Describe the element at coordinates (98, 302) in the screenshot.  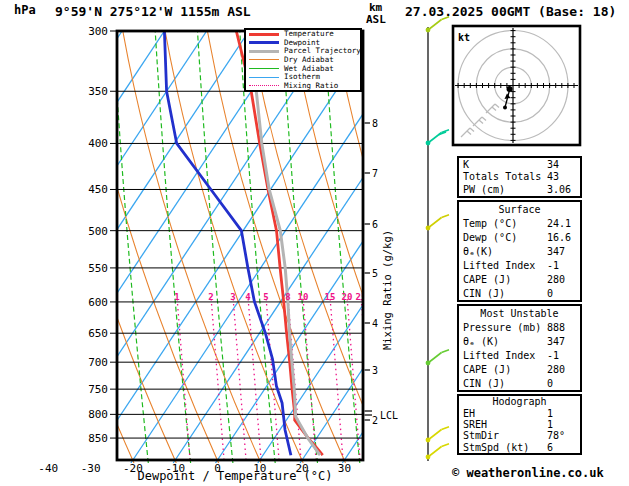
I see `pressure-tick-label: 600` at that location.